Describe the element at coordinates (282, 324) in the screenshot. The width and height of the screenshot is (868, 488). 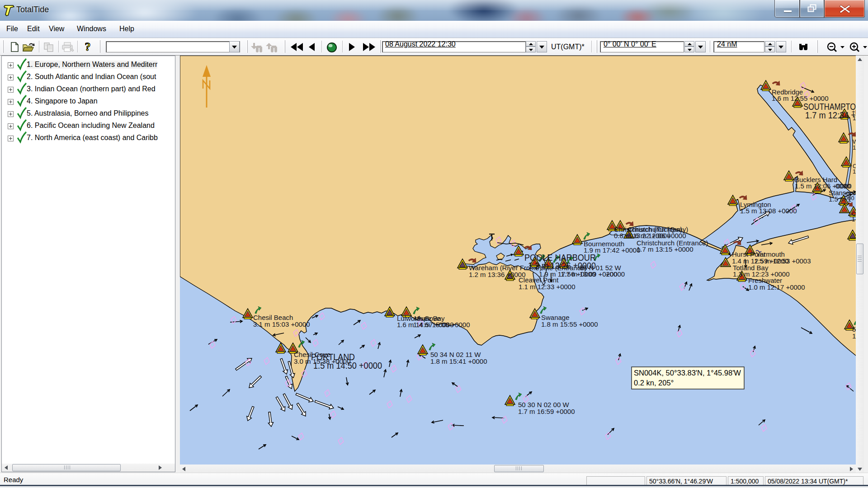
I see `svg-text: 3.1 m 15:03 +0000` at that location.